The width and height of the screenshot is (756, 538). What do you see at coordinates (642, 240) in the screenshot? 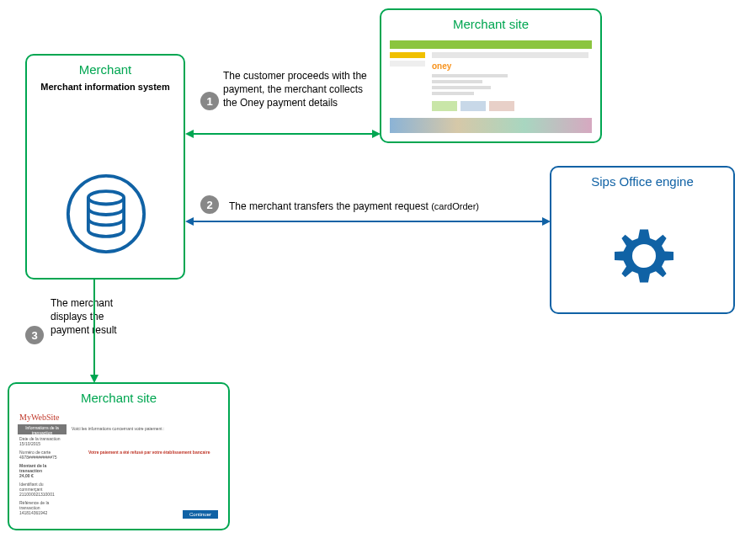
I see `sips-office-engine-box: Sips Office engine` at bounding box center [642, 240].